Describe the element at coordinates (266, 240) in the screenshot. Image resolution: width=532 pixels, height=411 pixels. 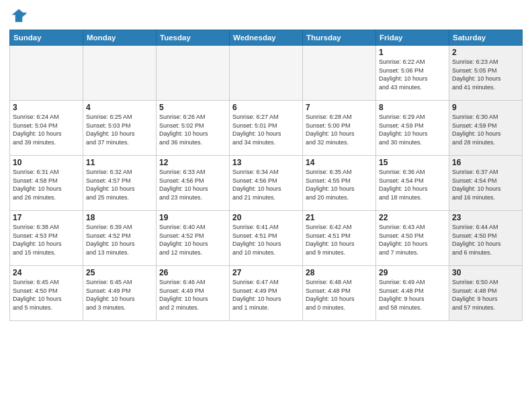
I see `day-info: Sunrise: 6:41 AM Sunset: 4:51 PM Dayligh…` at that location.